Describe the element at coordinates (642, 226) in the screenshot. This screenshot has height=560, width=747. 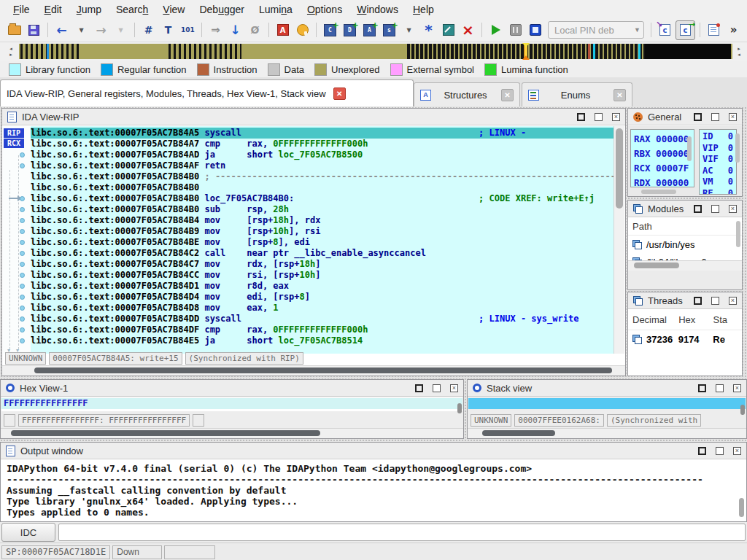
I see `modules-path-header: Path` at that location.